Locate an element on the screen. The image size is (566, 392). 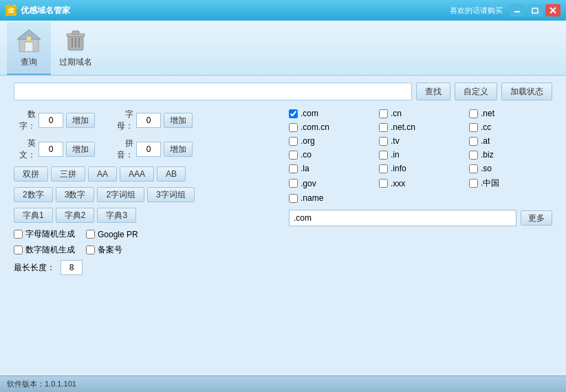
ext-com-label: .com is located at coordinates (309, 113).